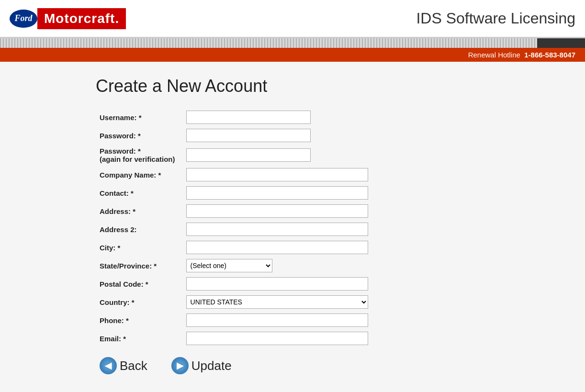  Describe the element at coordinates (68, 19) in the screenshot. I see `logo-area: Ford Motorcraft.` at that location.